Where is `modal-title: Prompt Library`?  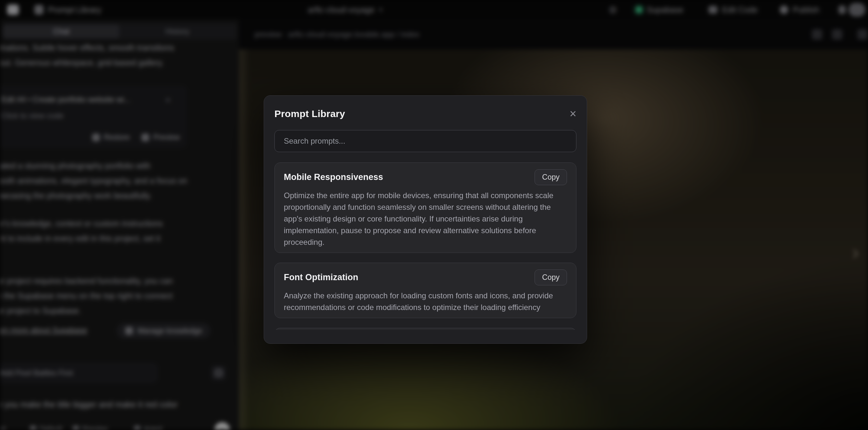
modal-title: Prompt Library is located at coordinates (310, 114).